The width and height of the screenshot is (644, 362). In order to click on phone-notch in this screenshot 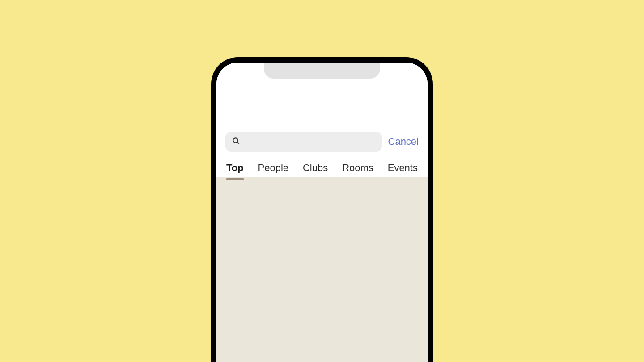, I will do `click(322, 71)`.